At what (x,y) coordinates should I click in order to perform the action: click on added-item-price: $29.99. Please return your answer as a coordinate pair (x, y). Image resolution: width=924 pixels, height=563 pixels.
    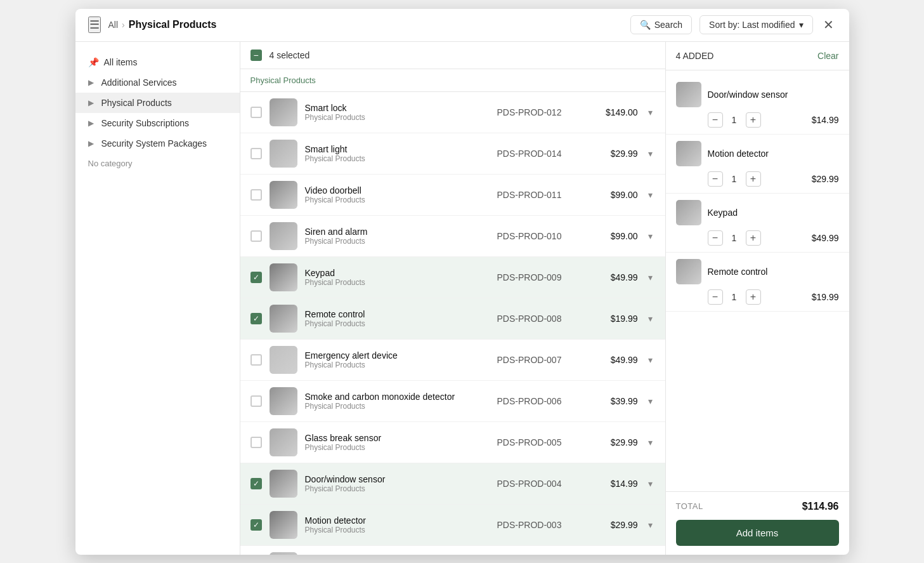
    Looking at the image, I should click on (826, 179).